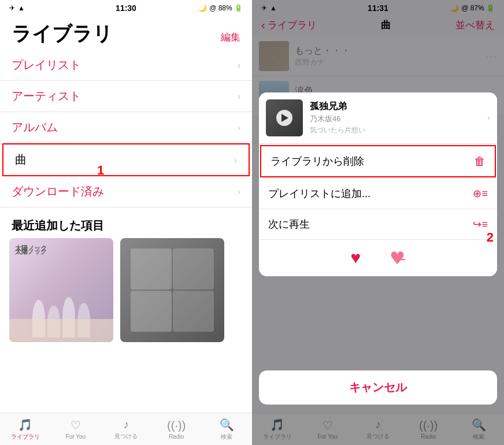  Describe the element at coordinates (126, 424) in the screenshot. I see `music-note-icon: ♪` at that location.